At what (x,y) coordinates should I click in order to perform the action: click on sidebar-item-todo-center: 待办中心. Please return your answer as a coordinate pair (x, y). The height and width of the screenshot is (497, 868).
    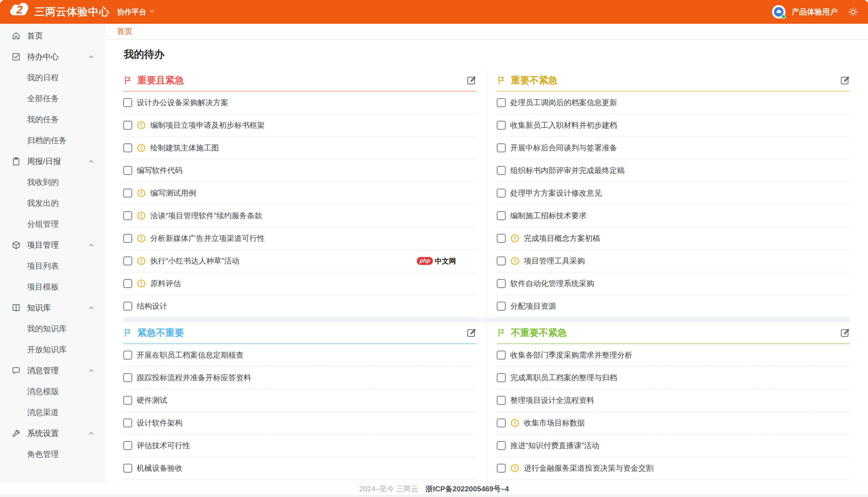
    Looking at the image, I should click on (53, 57).